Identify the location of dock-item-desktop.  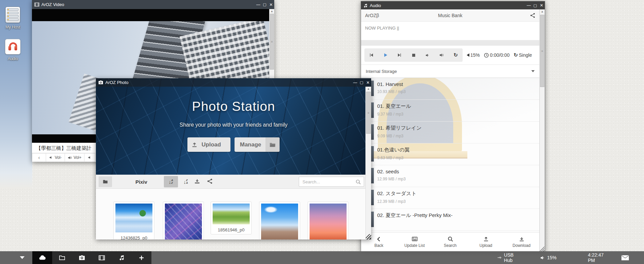
(42, 258).